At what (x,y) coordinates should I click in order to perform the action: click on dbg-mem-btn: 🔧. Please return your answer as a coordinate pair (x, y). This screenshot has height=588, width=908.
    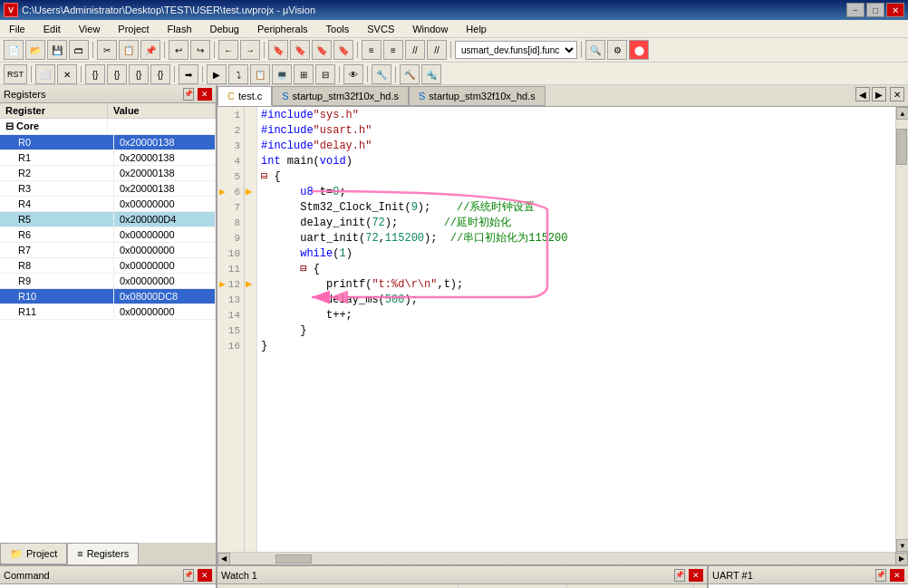
    Looking at the image, I should click on (382, 74).